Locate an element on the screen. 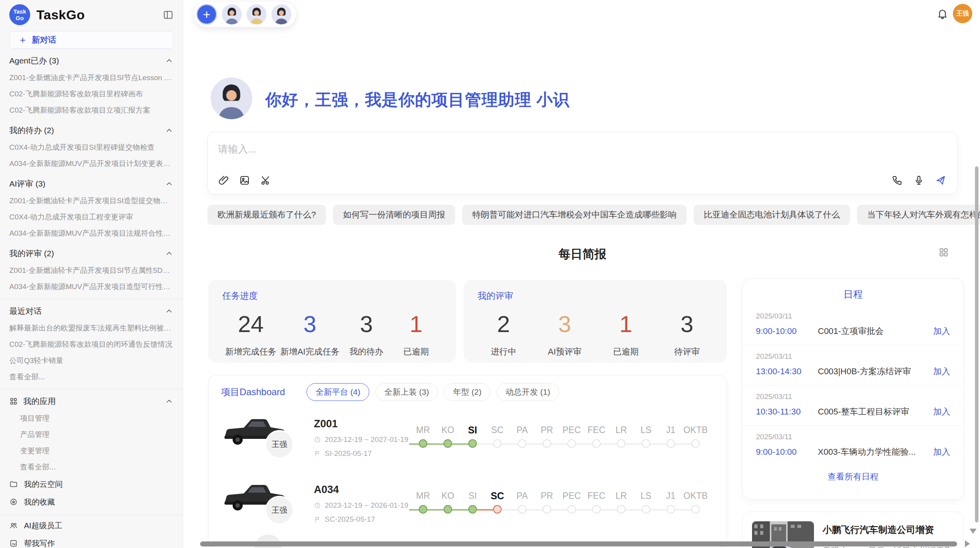 This screenshot has height=548, width=980. sidebar-group-header: 我的待办 (2) is located at coordinates (91, 130).